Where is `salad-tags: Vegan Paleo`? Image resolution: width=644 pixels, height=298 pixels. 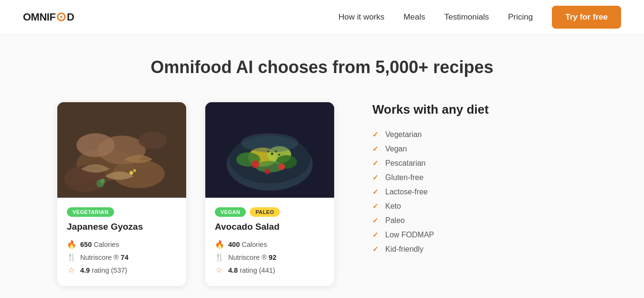 salad-tags: Vegan Paleo is located at coordinates (270, 212).